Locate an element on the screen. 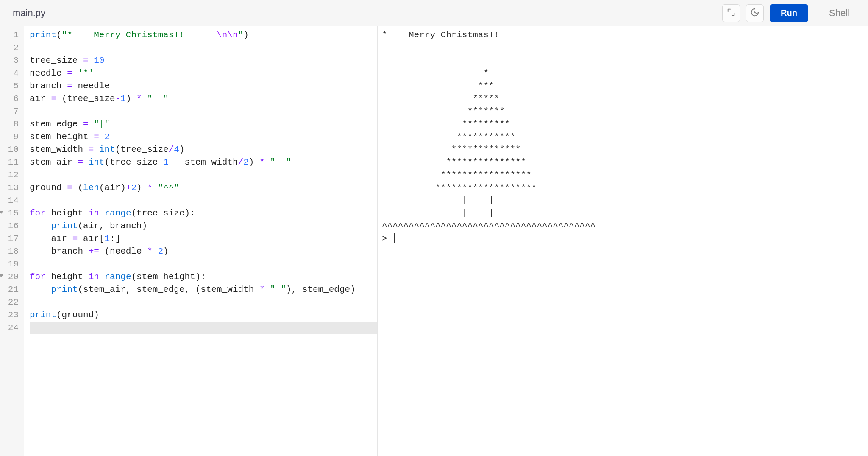  line-number: 1 is located at coordinates (9, 35).